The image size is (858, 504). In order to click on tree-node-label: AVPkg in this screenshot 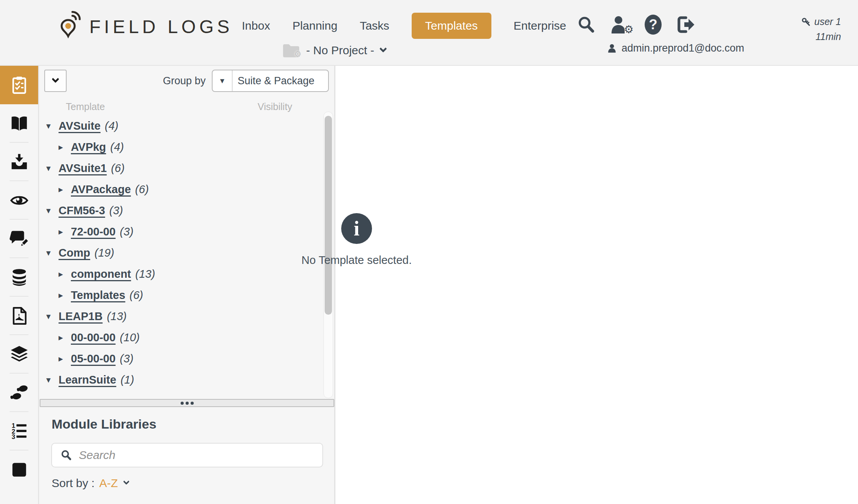, I will do `click(89, 147)`.